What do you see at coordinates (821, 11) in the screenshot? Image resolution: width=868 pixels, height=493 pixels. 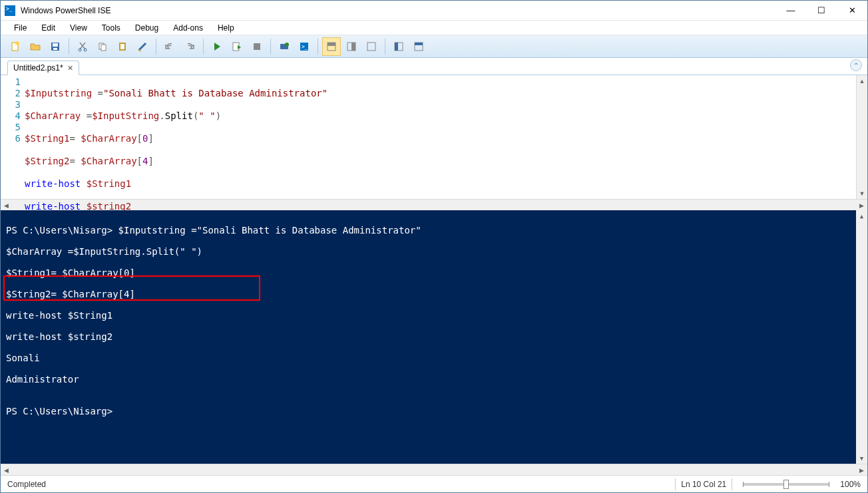 I see `window-controls: — ☐ ✕` at bounding box center [821, 11].